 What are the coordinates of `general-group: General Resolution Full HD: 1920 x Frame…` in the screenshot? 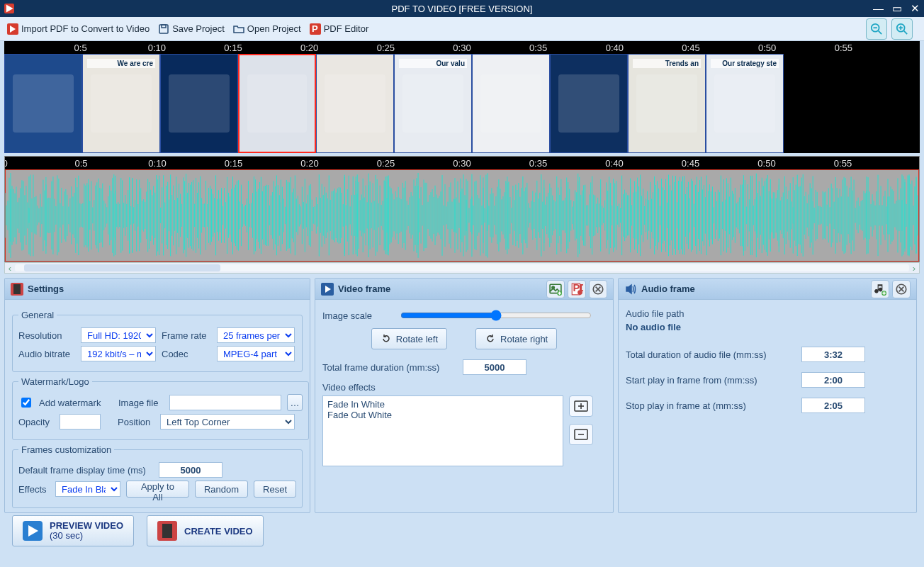 It's located at (157, 341).